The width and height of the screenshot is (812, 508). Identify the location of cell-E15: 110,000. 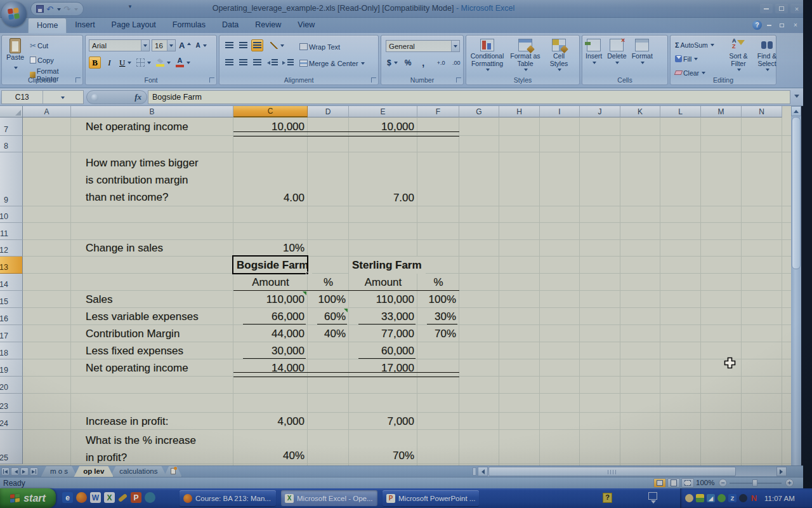
(383, 300).